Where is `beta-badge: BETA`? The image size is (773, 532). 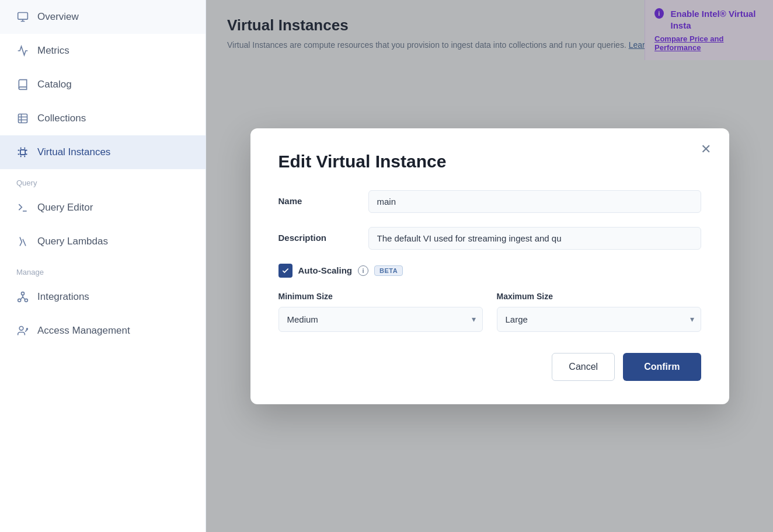
beta-badge: BETA is located at coordinates (389, 271).